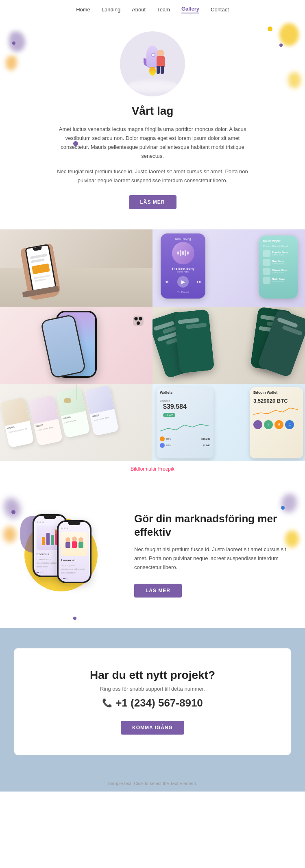 The image size is (305, 868). I want to click on cloud-effect, so click(152, 86).